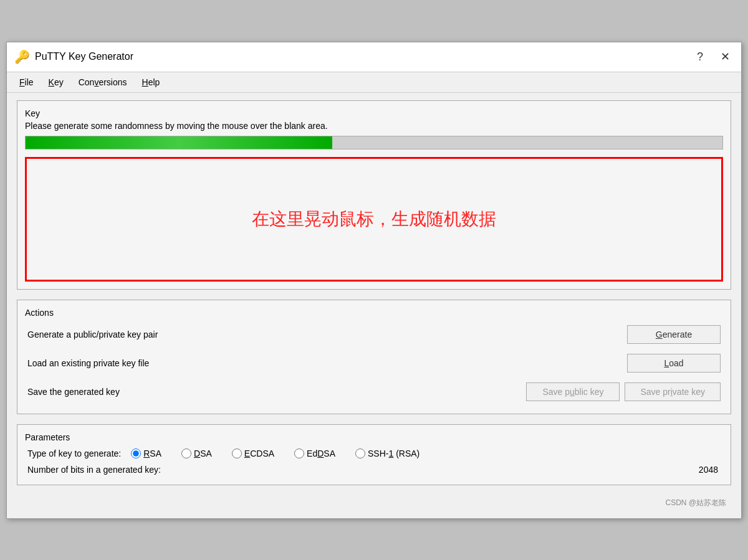  Describe the element at coordinates (674, 363) in the screenshot. I see `load-buttons: Load` at that location.